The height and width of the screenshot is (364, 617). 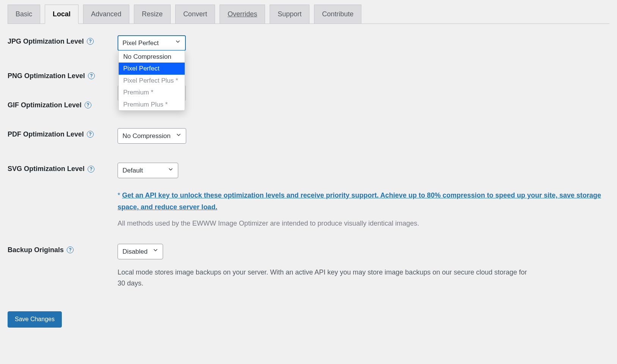 What do you see at coordinates (140, 252) in the screenshot?
I see `backup-select: Disabled` at bounding box center [140, 252].